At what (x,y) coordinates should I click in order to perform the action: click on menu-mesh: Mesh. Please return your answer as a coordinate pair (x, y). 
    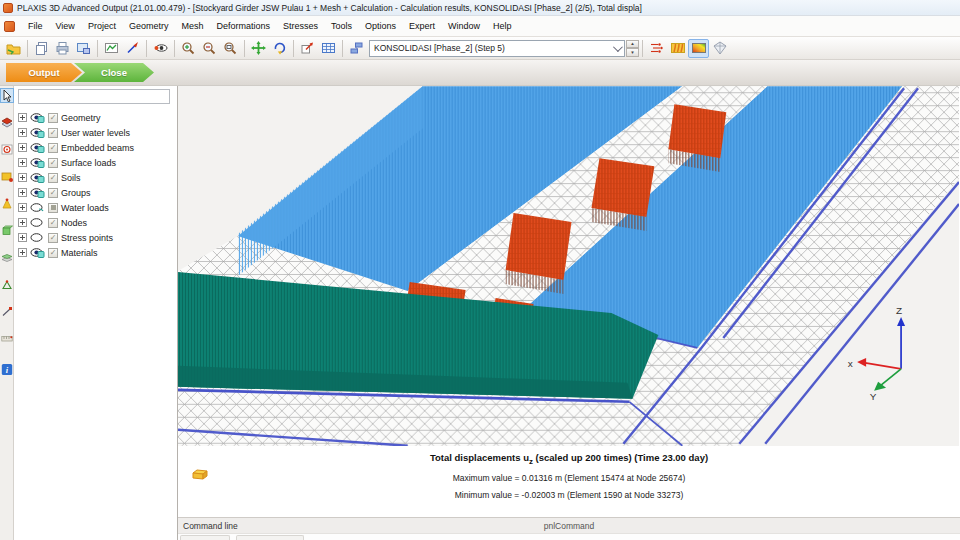
    Looking at the image, I should click on (192, 26).